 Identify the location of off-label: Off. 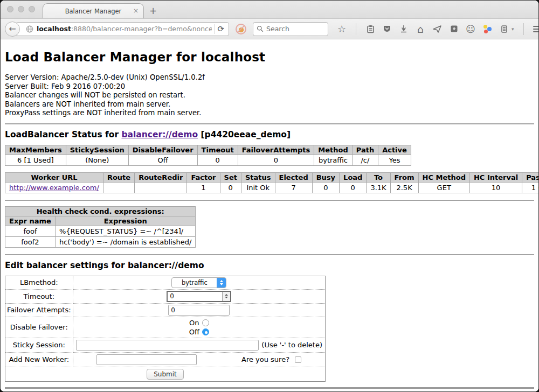
(194, 332).